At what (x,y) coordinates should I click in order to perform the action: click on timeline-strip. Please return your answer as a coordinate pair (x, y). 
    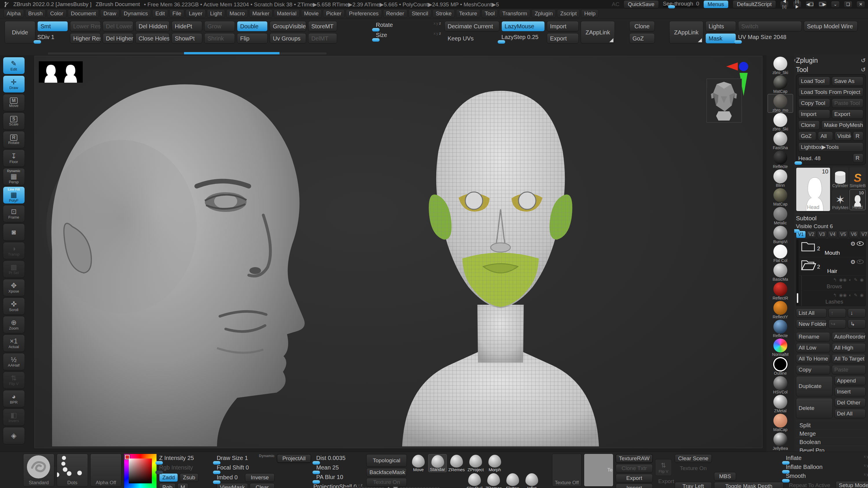
    Looking at the image, I should click on (434, 53).